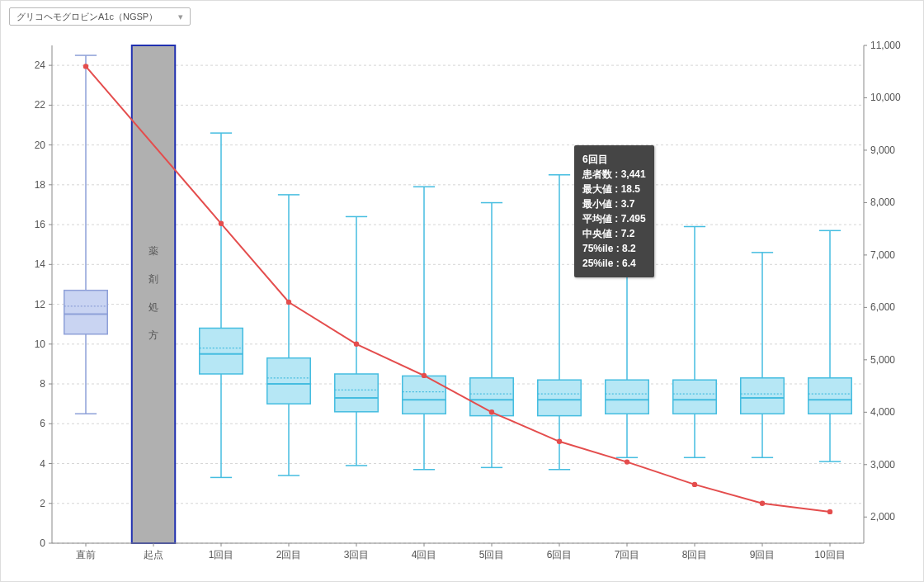  I want to click on svg-text: 2,000, so click(883, 517).